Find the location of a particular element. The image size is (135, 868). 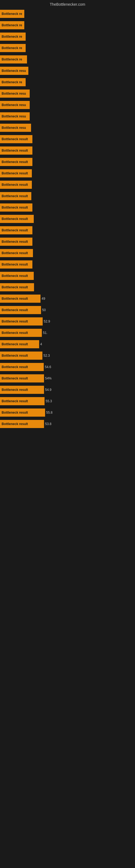

bar-row: Bottleneck result49 is located at coordinates (68, 299).